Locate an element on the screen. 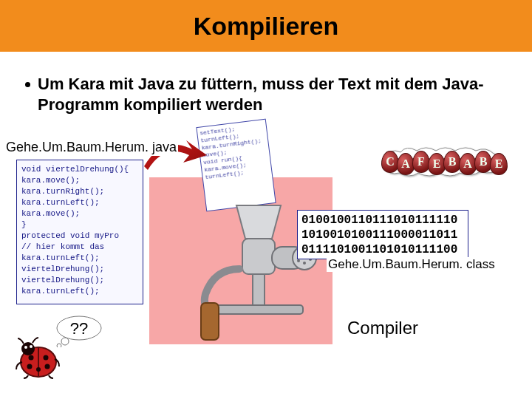  binary-line: 0111101001101010111100 is located at coordinates (383, 250).